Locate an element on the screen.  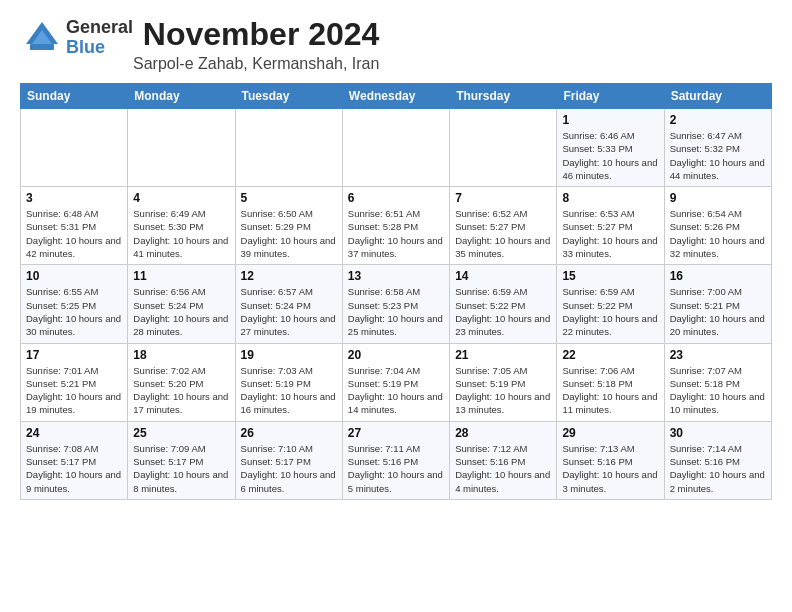
day-info: Sunrise: 7:06 AM Sunset: 5:18 PM Dayligh… is located at coordinates (610, 390).